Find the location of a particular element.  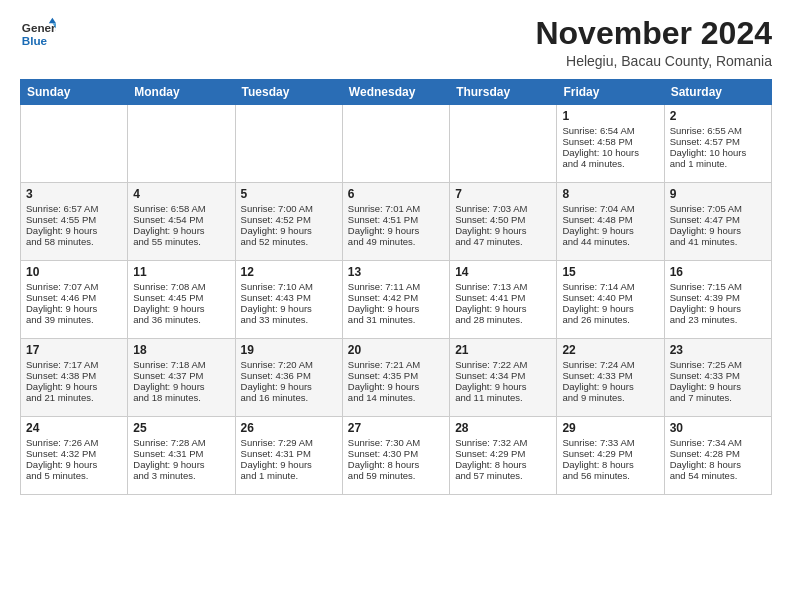

calendar-cell: 17Sunrise: 7:17 AMSunset: 4:38 PMDayligh… is located at coordinates (74, 378).